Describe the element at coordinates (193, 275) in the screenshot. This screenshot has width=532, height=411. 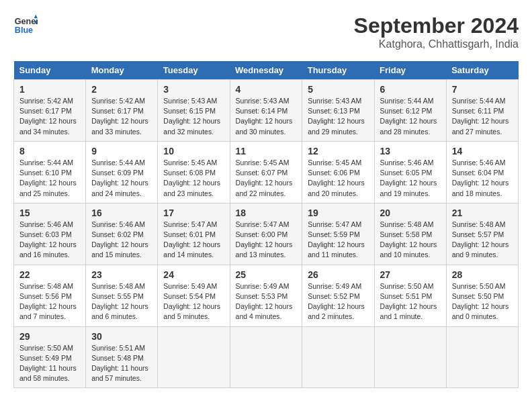
I see `day-number: 24` at that location.